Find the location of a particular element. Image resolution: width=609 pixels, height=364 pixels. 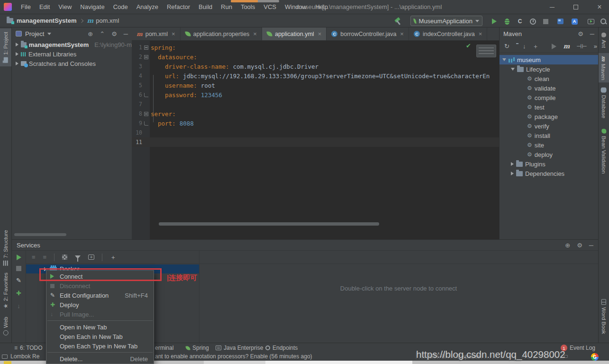

menu-edit: Edit is located at coordinates (45, 7).